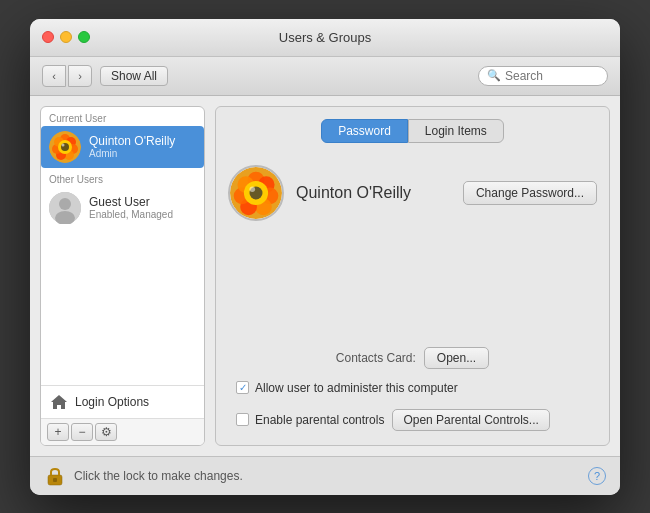  What do you see at coordinates (364, 131) in the screenshot?
I see `tab-password: Password` at bounding box center [364, 131].